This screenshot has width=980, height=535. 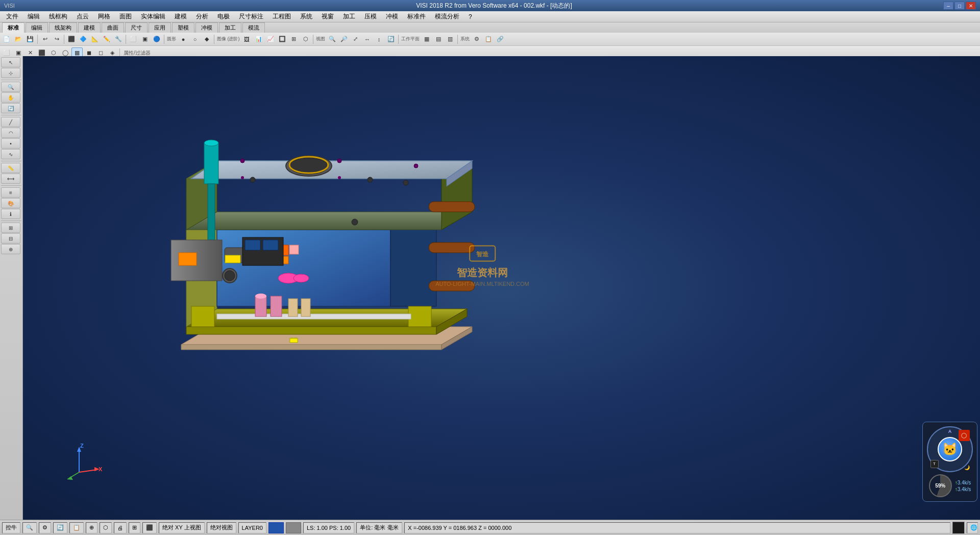 I want to click on sb-color: 🎨, so click(x=11, y=203).